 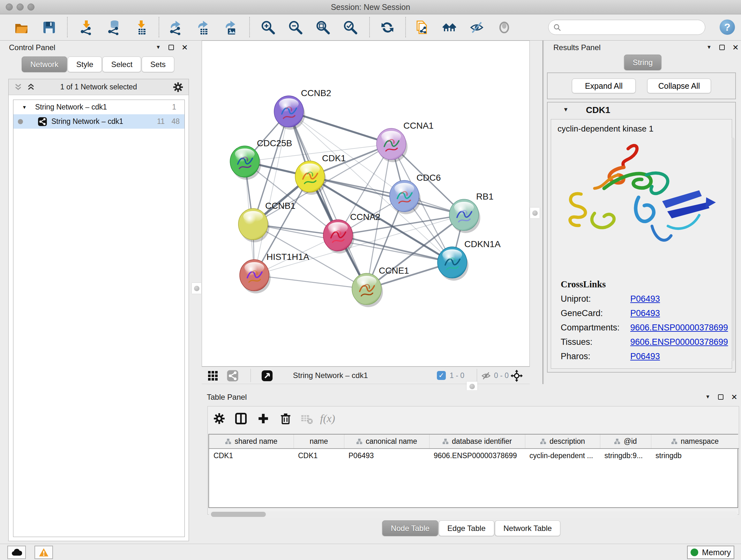 What do you see at coordinates (251, 442) in the screenshot?
I see `column-header-shared-name: shared name` at bounding box center [251, 442].